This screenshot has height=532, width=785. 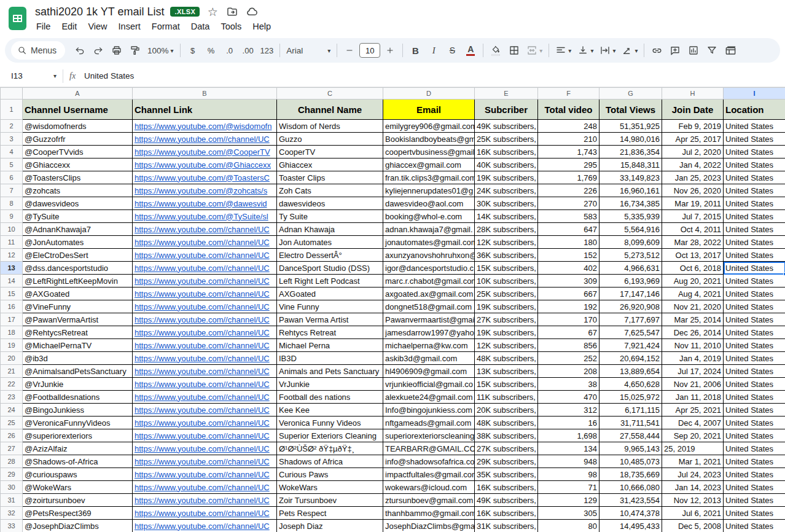 I want to click on cell-F8: 270, so click(x=569, y=204).